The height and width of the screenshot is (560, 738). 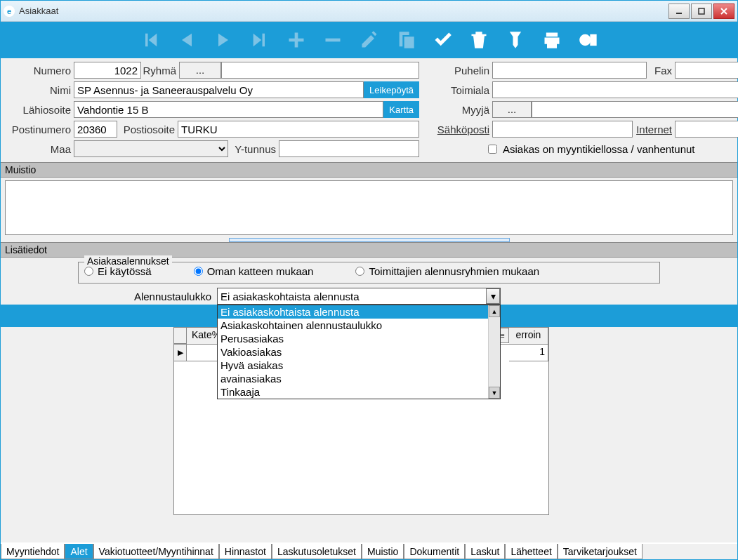 I want to click on close-button, so click(x=724, y=11).